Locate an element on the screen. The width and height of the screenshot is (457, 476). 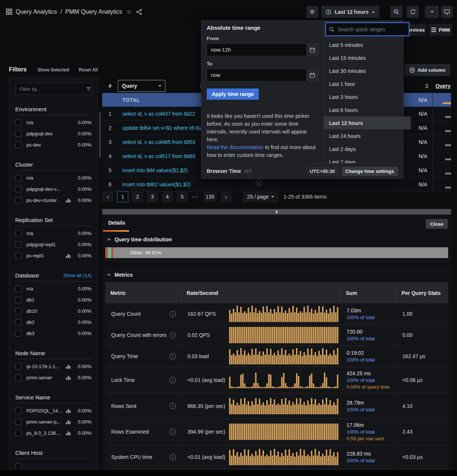
page-button: 5 is located at coordinates (182, 197).